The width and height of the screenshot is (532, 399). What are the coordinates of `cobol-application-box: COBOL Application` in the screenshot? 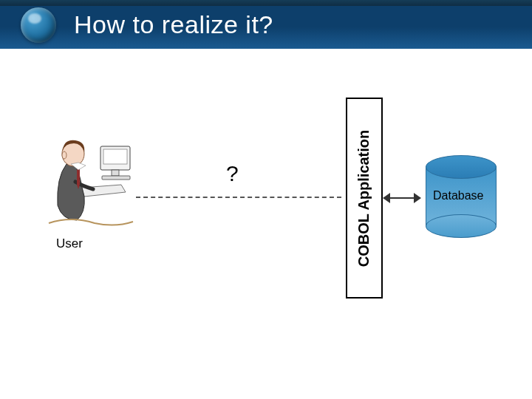 It's located at (364, 198).